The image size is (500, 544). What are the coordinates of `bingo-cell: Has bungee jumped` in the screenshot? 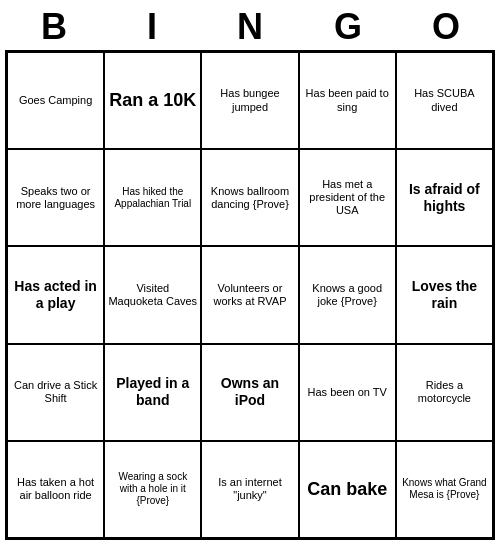 It's located at (250, 100).